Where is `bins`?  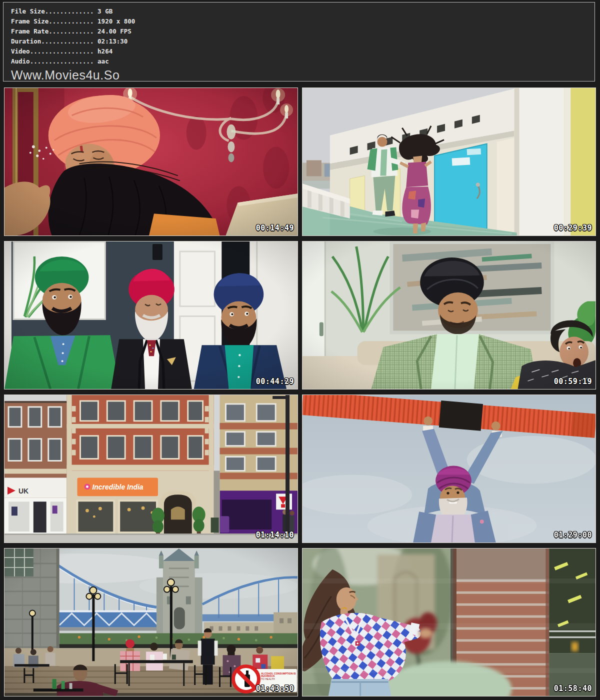 bins is located at coordinates (220, 524).